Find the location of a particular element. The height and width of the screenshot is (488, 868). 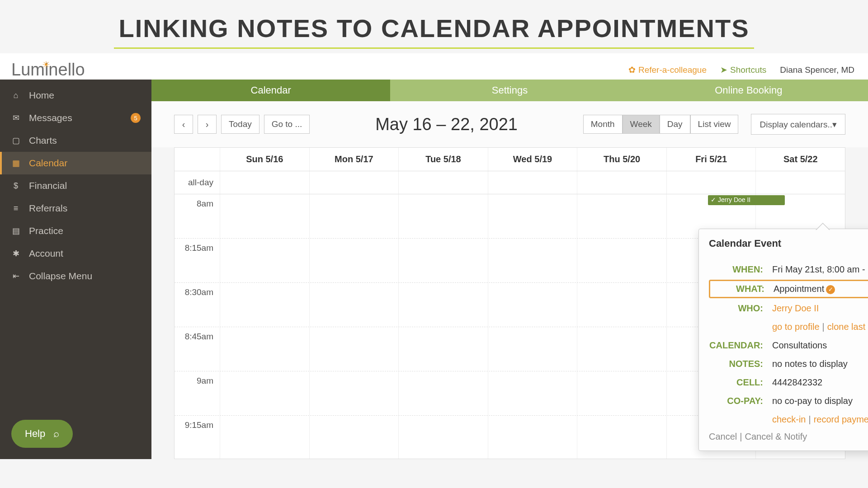

sidebar-item-label: Referrals is located at coordinates (48, 208).